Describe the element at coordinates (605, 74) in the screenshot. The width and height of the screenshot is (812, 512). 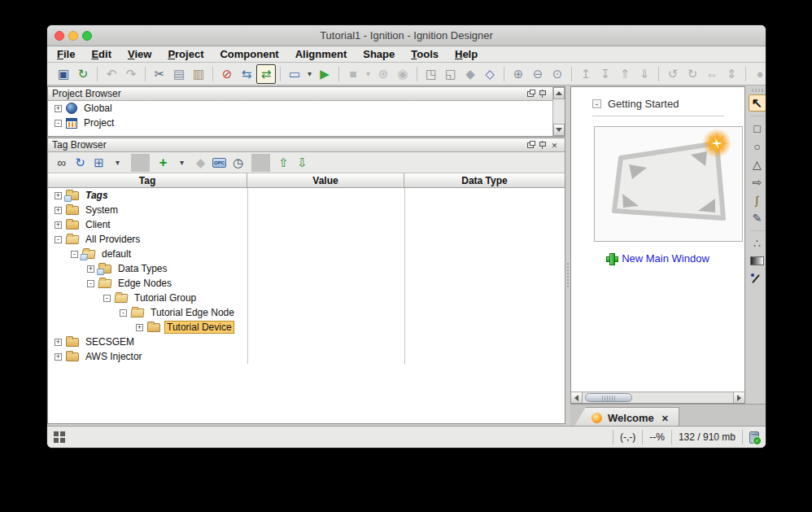
I see `move-backward-button: ↧` at that location.